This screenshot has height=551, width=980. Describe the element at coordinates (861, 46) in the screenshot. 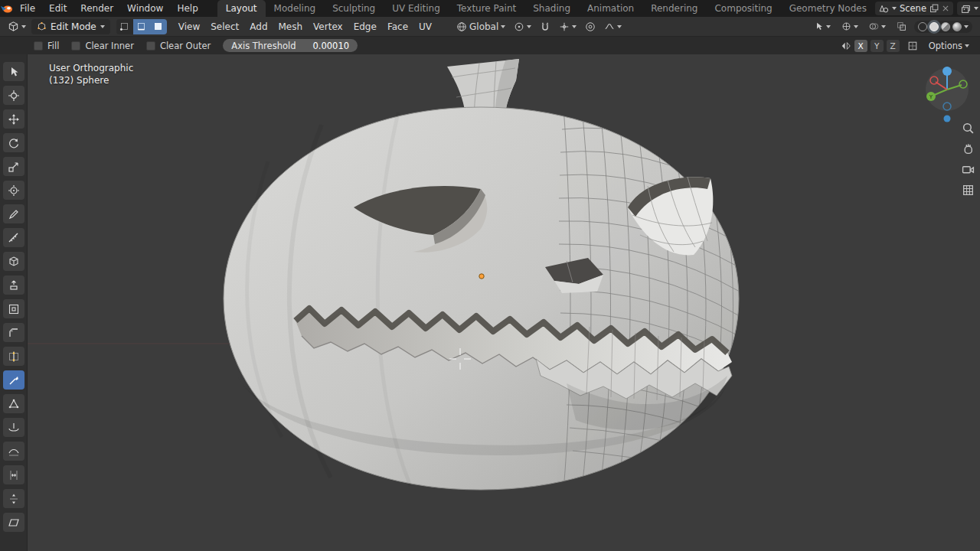

I see `mirror-x-button: X` at that location.